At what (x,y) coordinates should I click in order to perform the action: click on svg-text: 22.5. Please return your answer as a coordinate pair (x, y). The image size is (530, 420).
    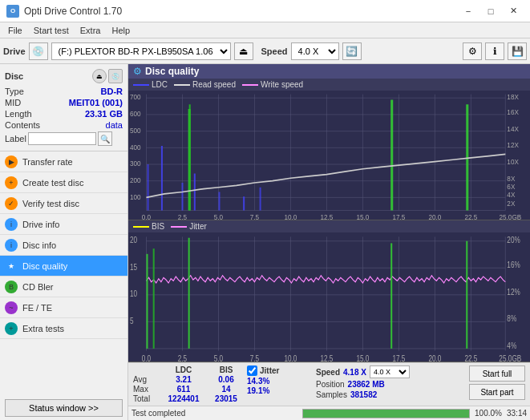
    Looking at the image, I should click on (471, 216).